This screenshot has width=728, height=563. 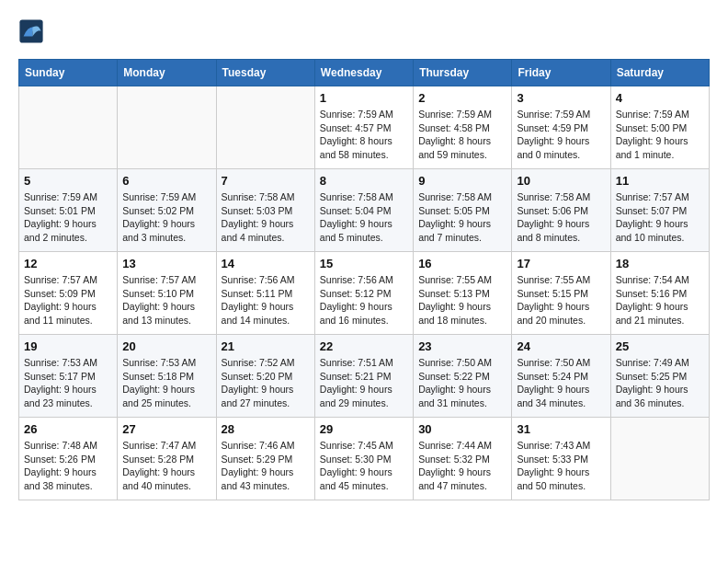 I want to click on week-row-5: 26Sunrise: 7:48 AM Sunset: 5:26 PM Dayli…, so click(x=364, y=459).